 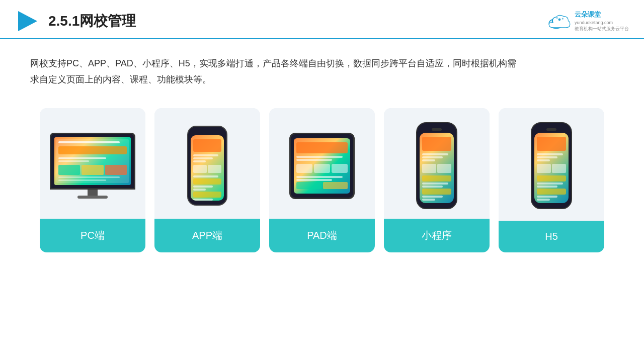 I want to click on card-pc: PC端, so click(x=93, y=180).